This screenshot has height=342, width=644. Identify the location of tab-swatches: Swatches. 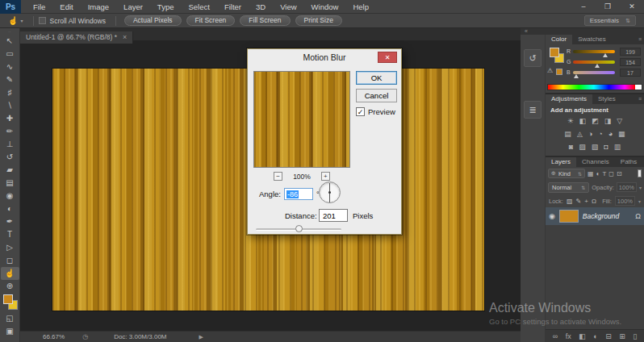
(592, 40).